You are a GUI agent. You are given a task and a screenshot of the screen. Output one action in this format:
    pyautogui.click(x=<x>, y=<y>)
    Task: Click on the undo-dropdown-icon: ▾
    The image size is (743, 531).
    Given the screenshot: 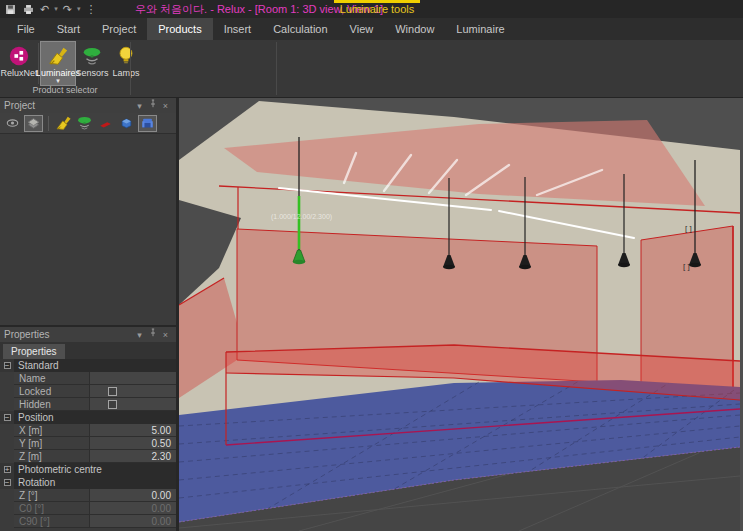 What is the action you would take?
    pyautogui.click(x=56, y=9)
    